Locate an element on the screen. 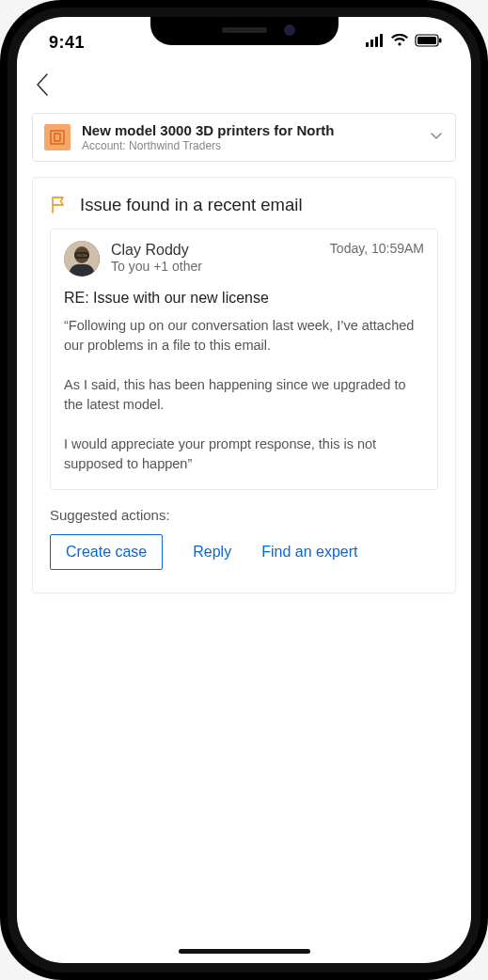 The width and height of the screenshot is (488, 980). email-timestamp: Today, 10:59AM is located at coordinates (377, 248).